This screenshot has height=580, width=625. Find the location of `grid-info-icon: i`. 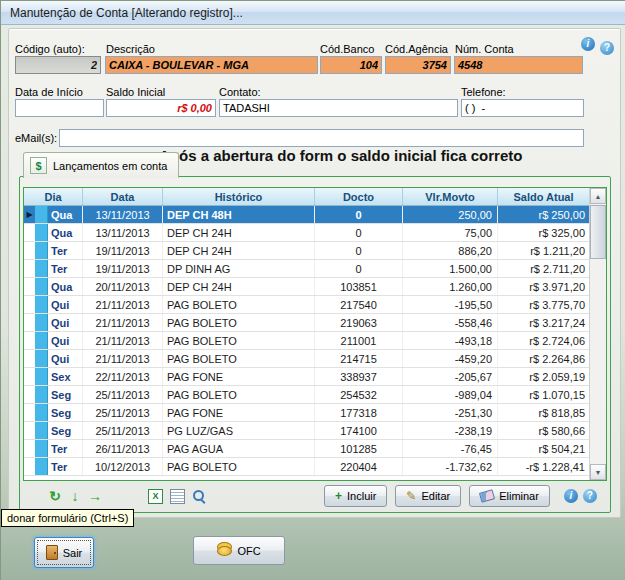

grid-info-icon: i is located at coordinates (571, 496).